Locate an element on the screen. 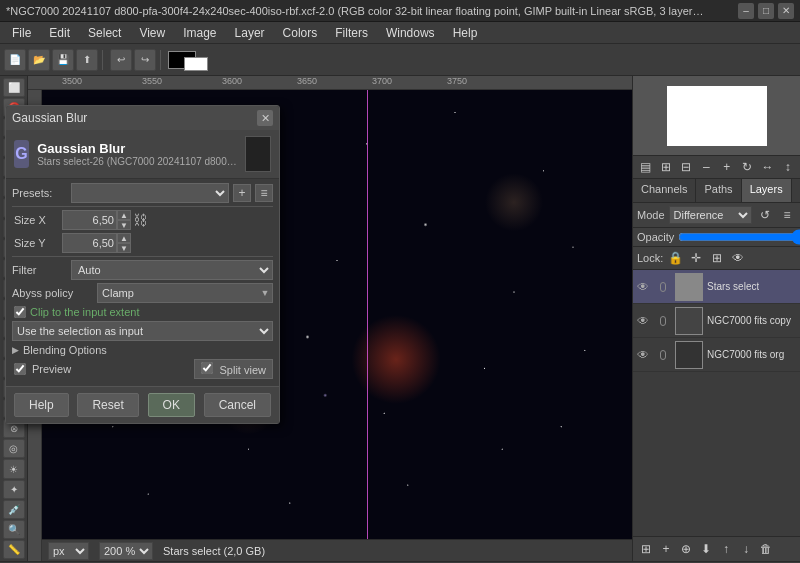 The height and width of the screenshot is (563, 800). merge-down-btn: ⬇ is located at coordinates (706, 549).